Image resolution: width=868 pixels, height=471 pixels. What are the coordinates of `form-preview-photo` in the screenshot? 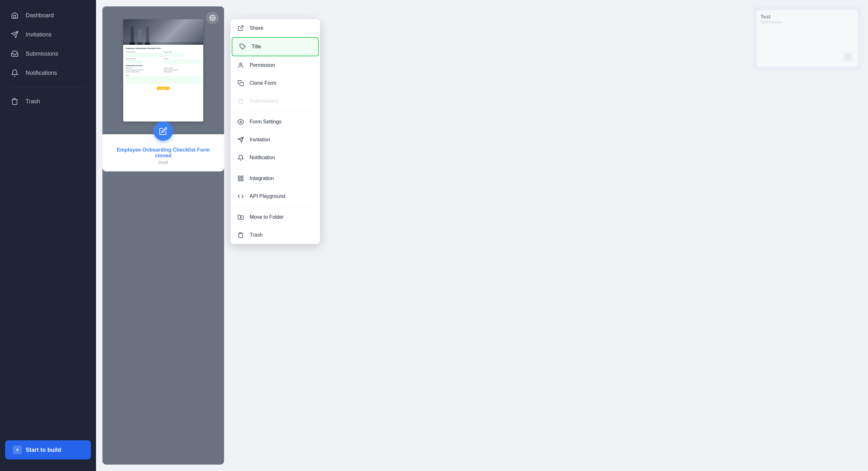 It's located at (163, 32).